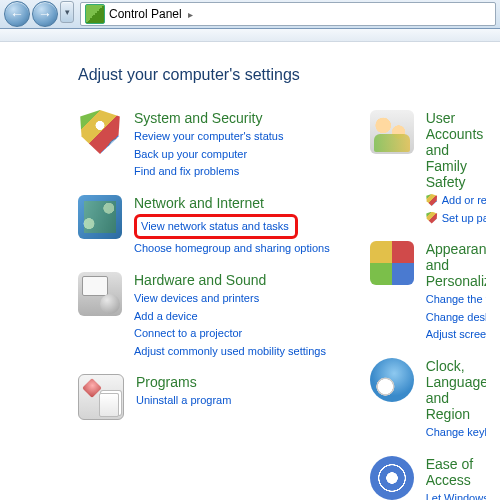 This screenshot has width=500, height=500. What do you see at coordinates (230, 299) in the screenshot?
I see `category-link: View devices and printers` at bounding box center [230, 299].